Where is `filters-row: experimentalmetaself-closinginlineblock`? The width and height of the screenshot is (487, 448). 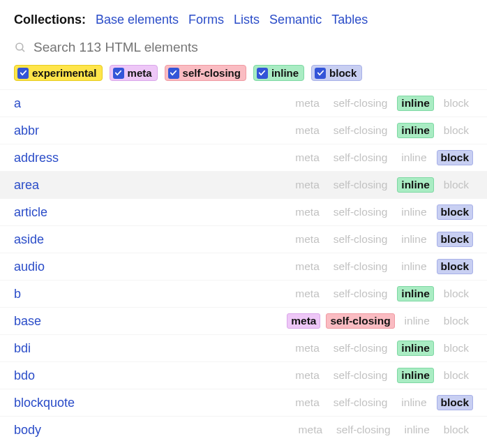
filters-row: experimentalmetaself-closinginlineblock is located at coordinates (244, 75).